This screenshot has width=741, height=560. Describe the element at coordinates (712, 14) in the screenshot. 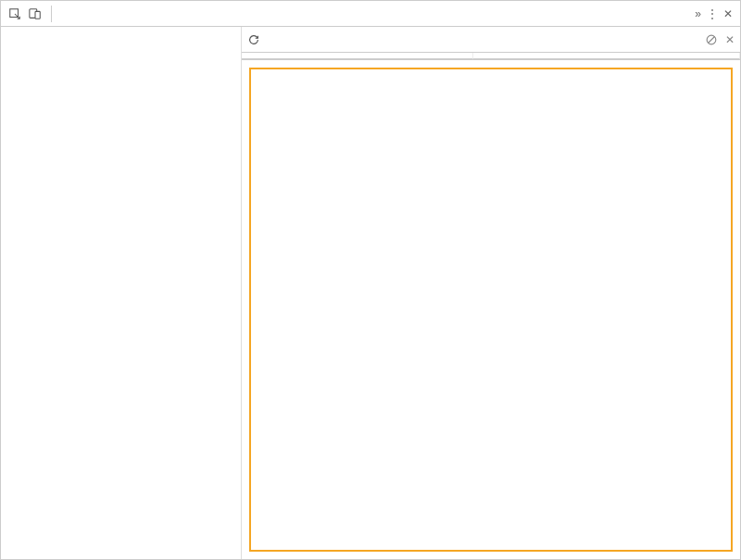

I see `kebab-menu-icon: ⋮` at that location.